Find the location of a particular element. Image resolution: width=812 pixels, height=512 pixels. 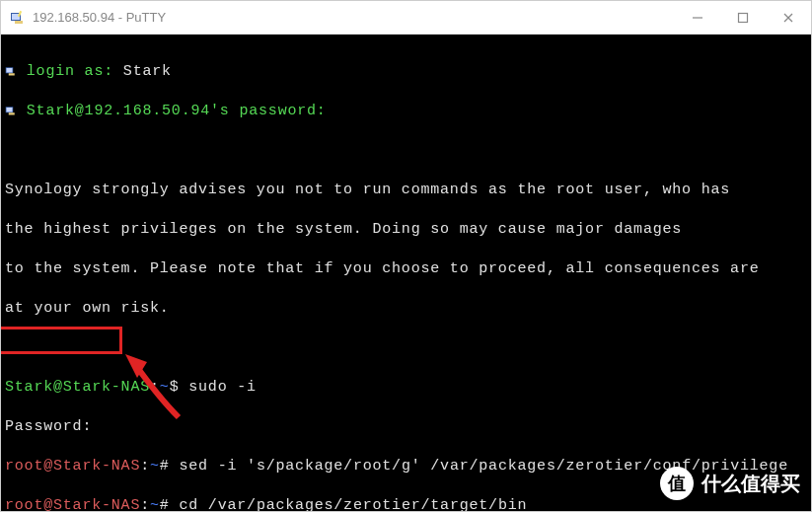

watermark-badge: 值 is located at coordinates (677, 483).